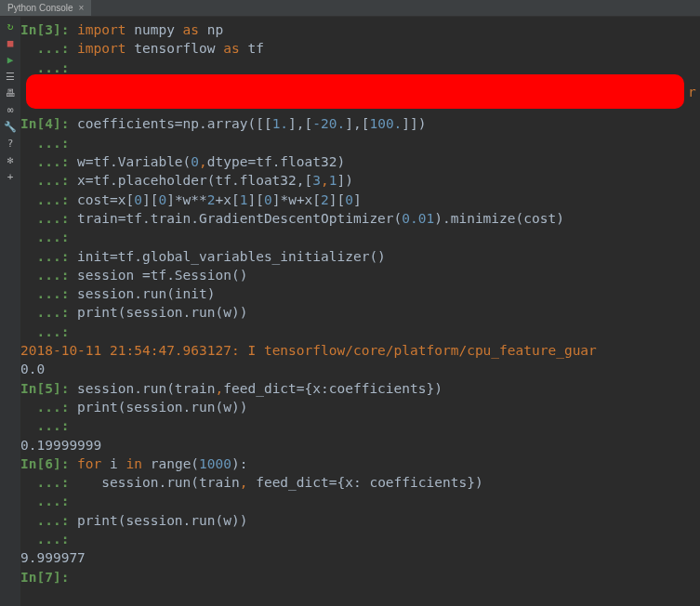 The height and width of the screenshot is (606, 700). What do you see at coordinates (10, 144) in the screenshot?
I see `help-icon: ?` at bounding box center [10, 144].